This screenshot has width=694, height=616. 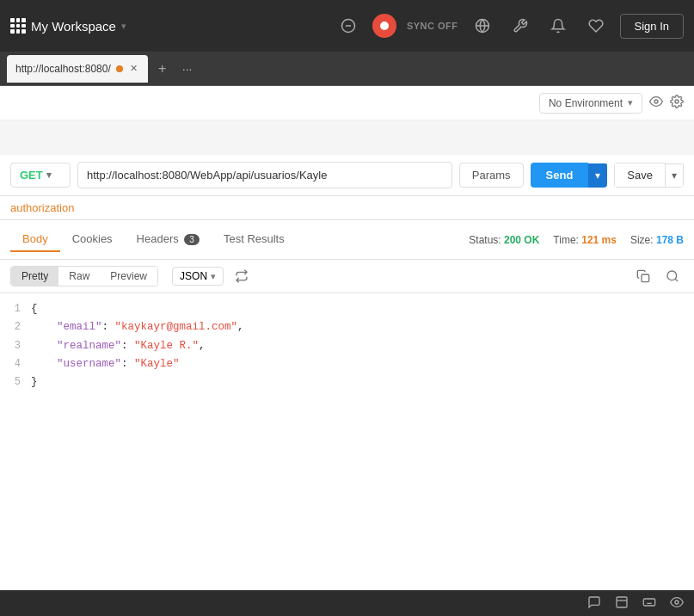 I want to click on bottom-eye-icon, so click(x=677, y=604).